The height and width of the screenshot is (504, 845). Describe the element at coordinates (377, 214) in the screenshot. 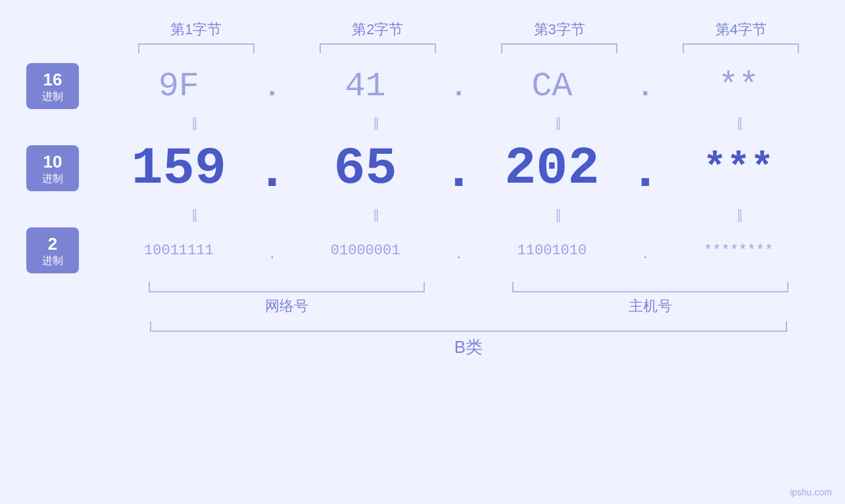

I see `eq-6: ‖` at that location.